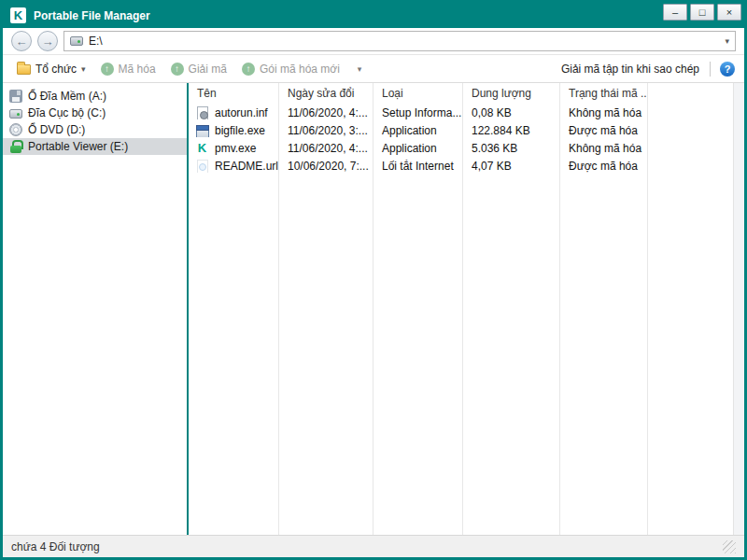  Describe the element at coordinates (327, 166) in the screenshot. I see `file-modified-cell: 10/06/2020, 7:...` at that location.